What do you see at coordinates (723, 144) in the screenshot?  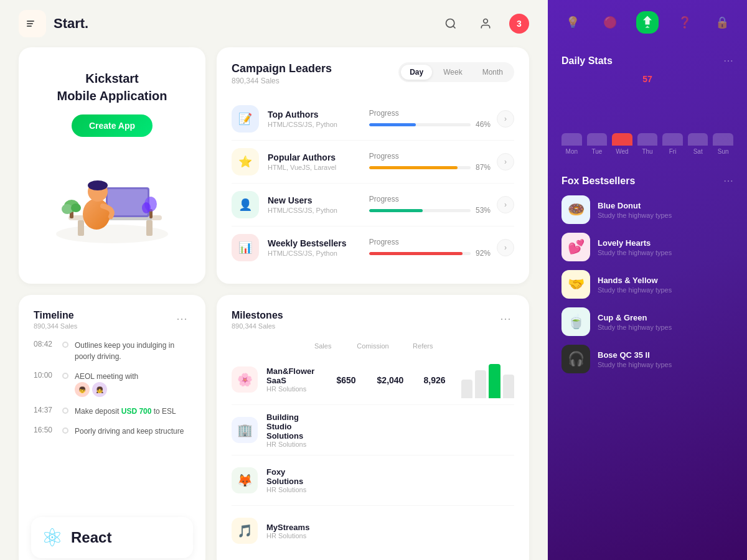 I see `day-col-sun: Sun` at bounding box center [723, 144].